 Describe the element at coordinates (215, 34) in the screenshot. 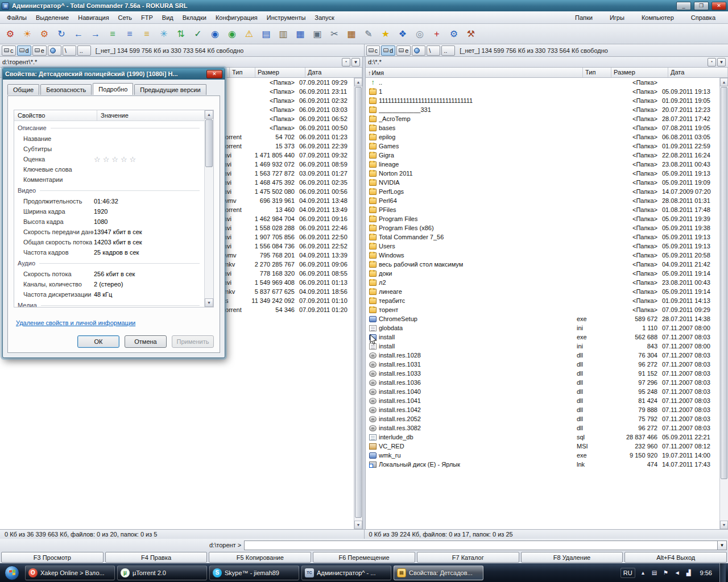

I see `globe-blue-icon: ◉` at that location.